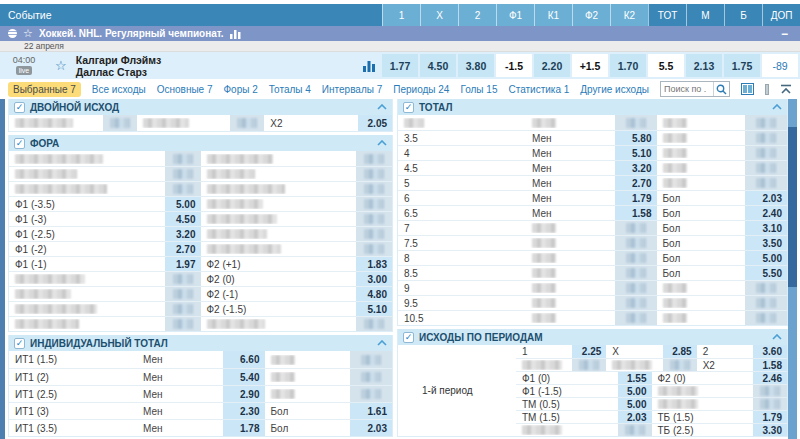 The image size is (800, 439). What do you see at coordinates (614, 90) in the screenshot?
I see `other-outcomes-link: Другие исходы` at bounding box center [614, 90].